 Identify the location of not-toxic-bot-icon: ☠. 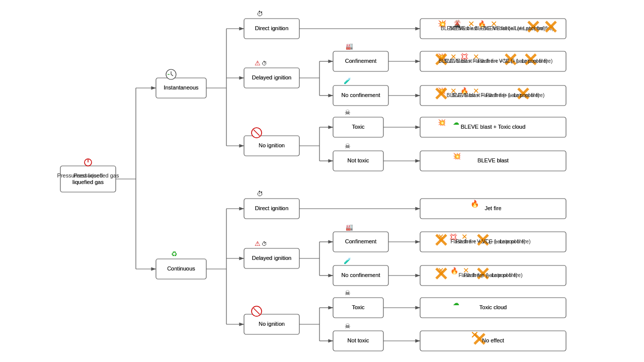
(348, 326).